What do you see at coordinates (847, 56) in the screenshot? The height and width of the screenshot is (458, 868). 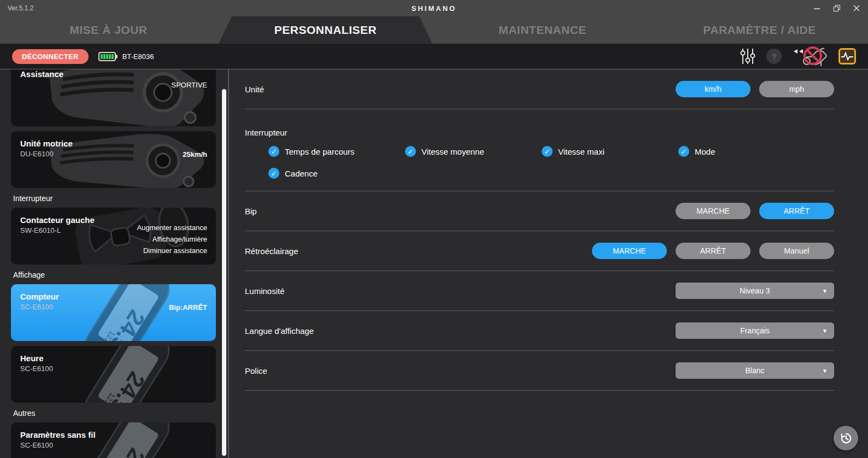 I see `diagnostics-icon` at bounding box center [847, 56].